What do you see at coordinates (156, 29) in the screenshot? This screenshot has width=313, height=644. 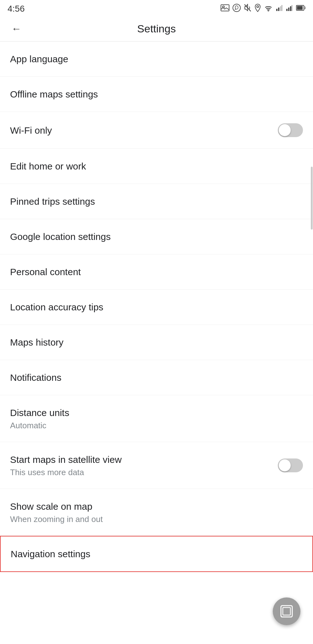 I see `page-title: Settings` at bounding box center [156, 29].